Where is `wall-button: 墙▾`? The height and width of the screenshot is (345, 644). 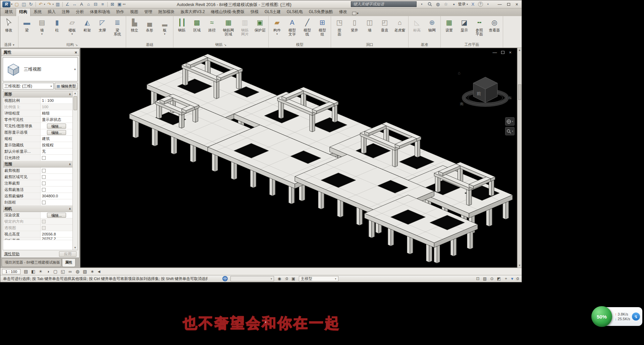 wall-button: 墙▾ is located at coordinates (42, 26).